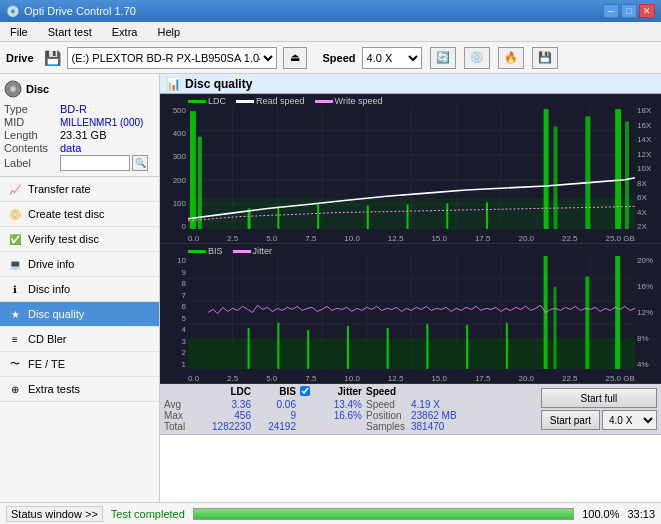 This screenshot has width=661, height=524. What do you see at coordinates (443, 58) in the screenshot?
I see `refresh-button: 🔄` at bounding box center [443, 58].